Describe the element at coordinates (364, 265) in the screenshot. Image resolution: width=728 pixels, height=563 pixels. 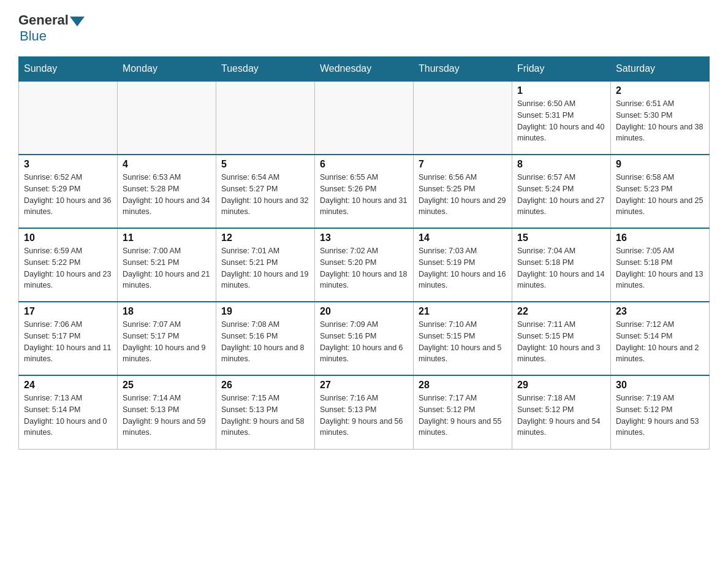
I see `calendar-week-row: 10Sunrise: 6:59 AM Sunset: 5:22 PM Dayli…` at that location.